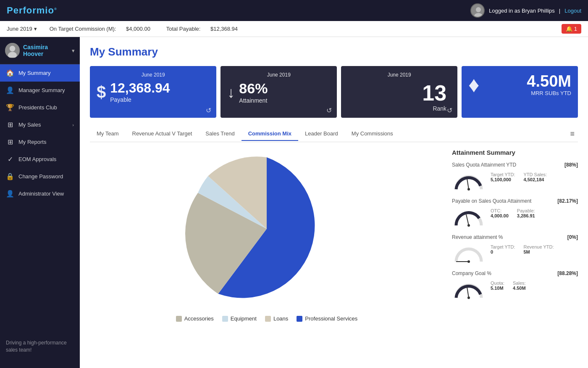  What do you see at coordinates (299, 319) in the screenshot?
I see `legend-dot-professional` at bounding box center [299, 319].